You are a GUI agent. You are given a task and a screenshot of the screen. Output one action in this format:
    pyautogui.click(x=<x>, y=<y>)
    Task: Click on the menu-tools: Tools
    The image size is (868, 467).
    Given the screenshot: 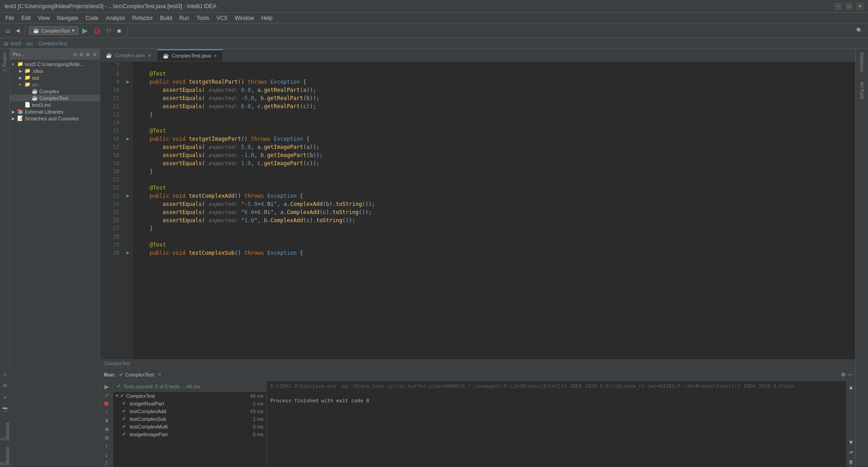 What is the action you would take?
    pyautogui.click(x=203, y=18)
    